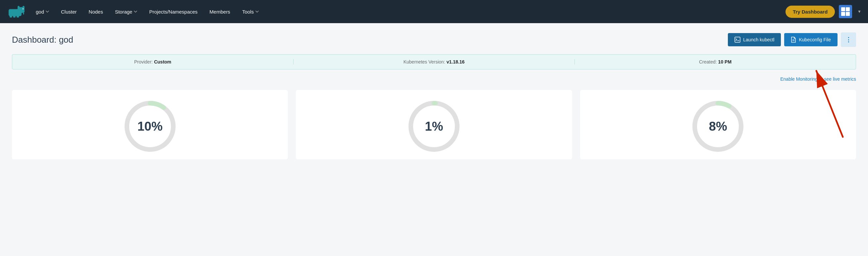 The width and height of the screenshot is (868, 256). Describe the element at coordinates (150, 126) in the screenshot. I see `donut-cpu: 10%` at that location.